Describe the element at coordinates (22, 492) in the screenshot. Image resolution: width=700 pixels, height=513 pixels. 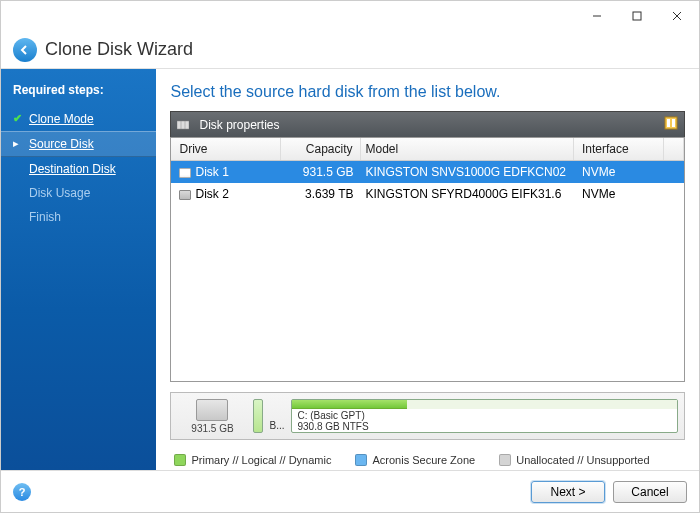
I see `help-icon: ?` at that location.